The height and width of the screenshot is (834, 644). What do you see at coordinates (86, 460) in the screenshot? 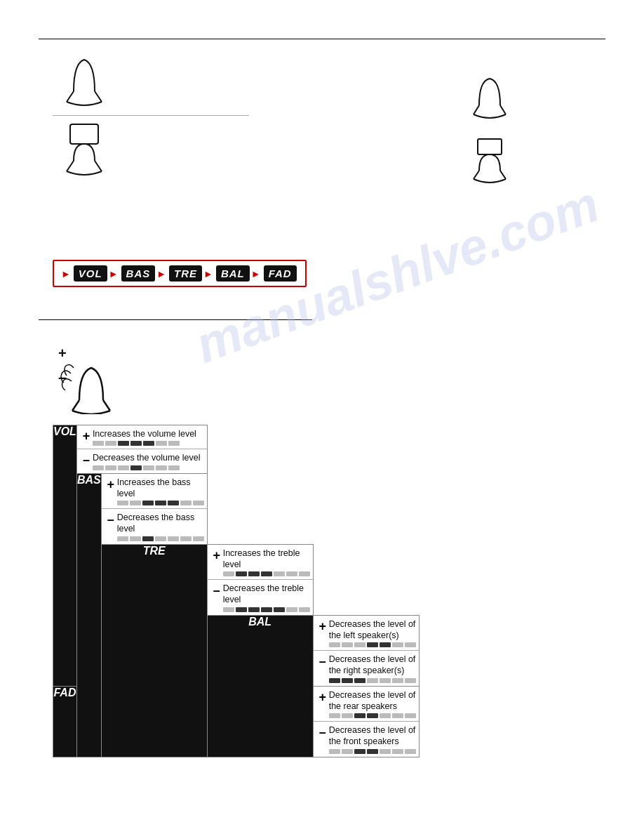
I see `minus-sign-vol: –` at bounding box center [86, 460].